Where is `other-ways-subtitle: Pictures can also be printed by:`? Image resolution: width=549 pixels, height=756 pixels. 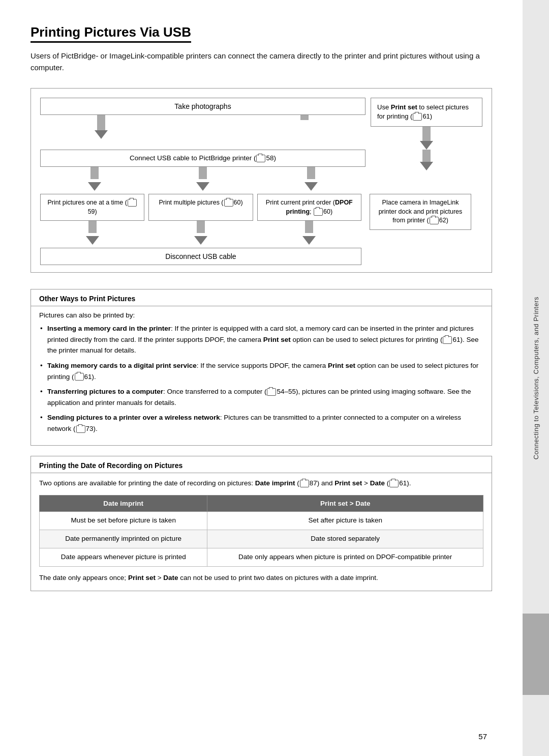 other-ways-subtitle: Pictures can also be printed by: is located at coordinates (261, 315).